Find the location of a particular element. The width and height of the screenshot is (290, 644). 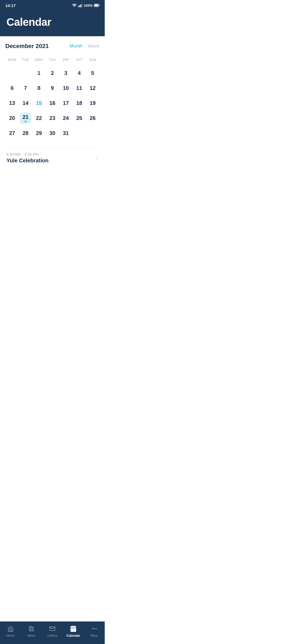

nav-item-letters: Letters is located at coordinates (52, 631).